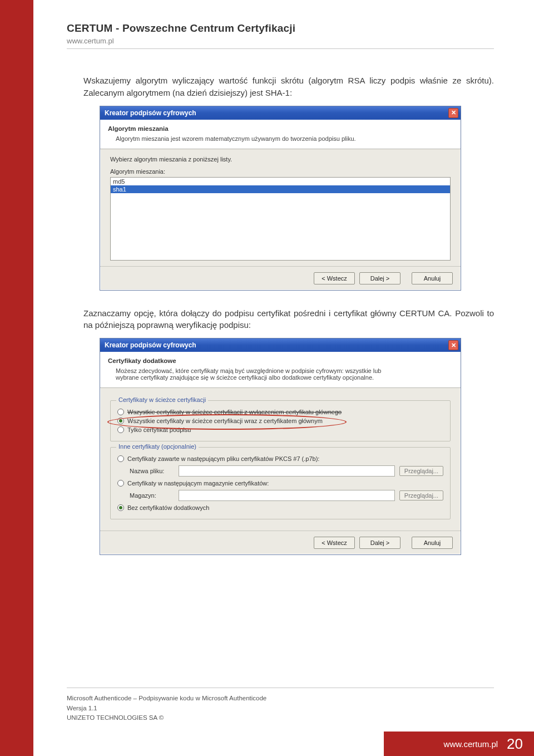 Image resolution: width=534 pixels, height=756 pixels. What do you see at coordinates (280, 370) in the screenshot?
I see `wizard-header: Certyfikaty dodatkowe Możesz zdecydować,…` at bounding box center [280, 370].